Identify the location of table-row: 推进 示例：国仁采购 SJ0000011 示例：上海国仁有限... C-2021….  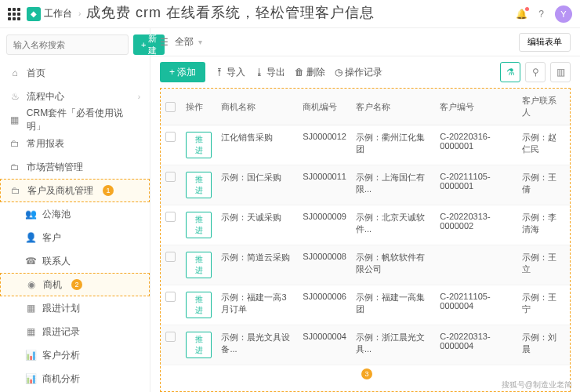
(365, 185).